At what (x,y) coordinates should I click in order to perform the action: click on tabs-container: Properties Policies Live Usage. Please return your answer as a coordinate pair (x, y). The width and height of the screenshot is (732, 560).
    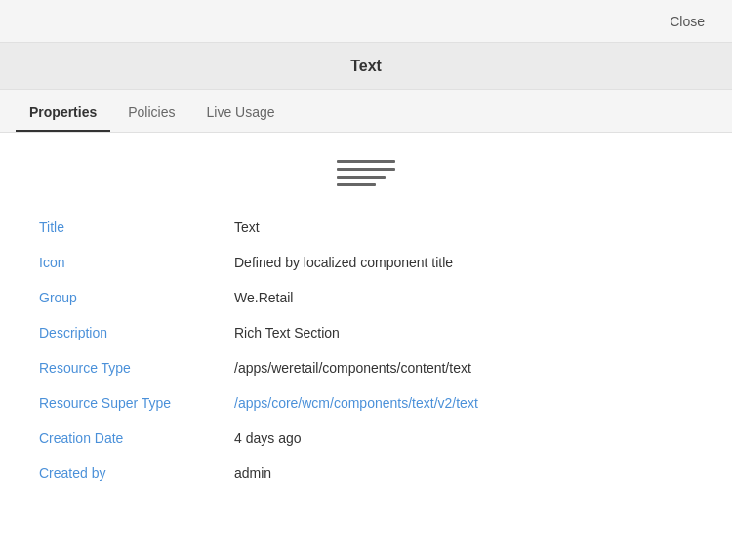
    Looking at the image, I should click on (366, 111).